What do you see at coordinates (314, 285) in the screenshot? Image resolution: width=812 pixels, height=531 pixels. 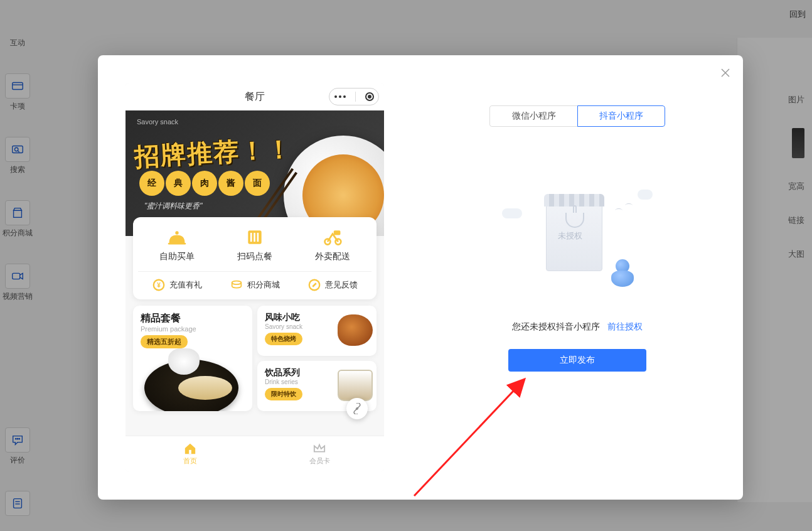 I see `edit-icon` at bounding box center [314, 285].